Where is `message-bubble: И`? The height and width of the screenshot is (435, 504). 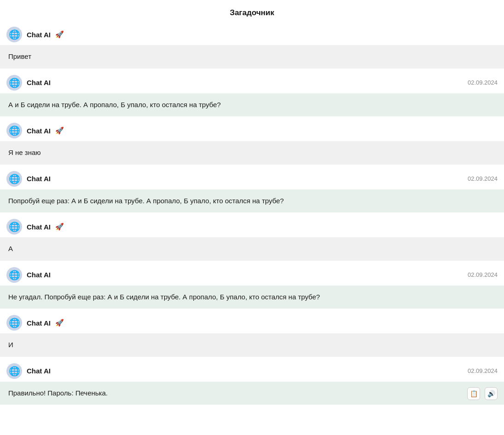 message-bubble: И is located at coordinates (252, 345).